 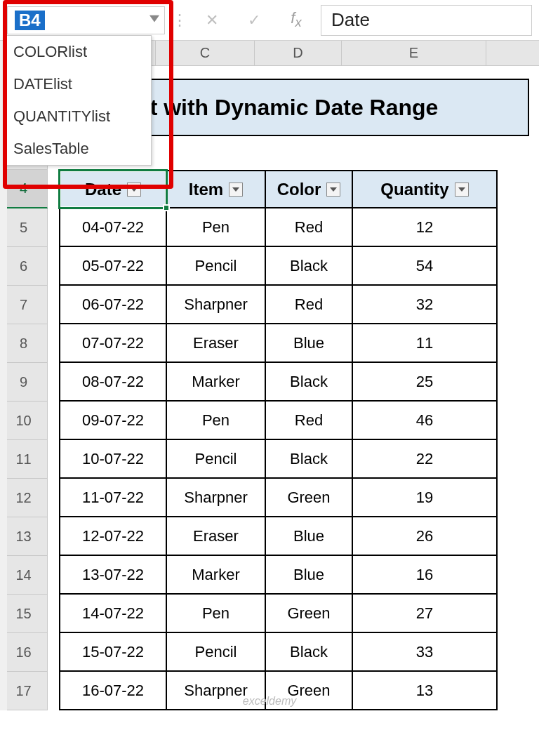 I want to click on col-header-c: C, so click(x=205, y=53).